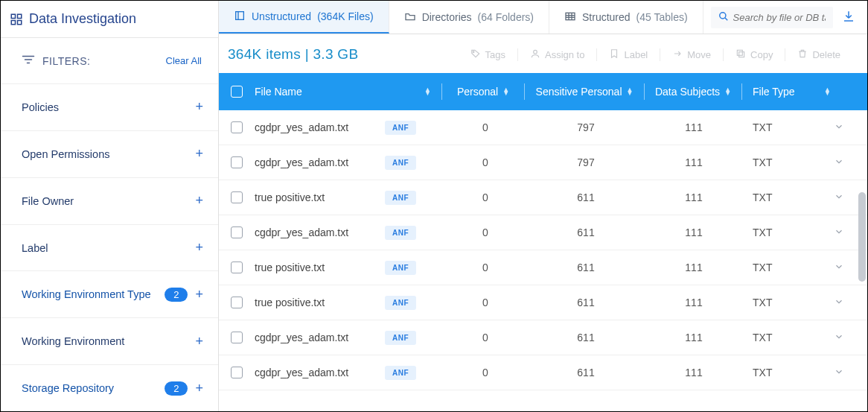 The image size is (868, 412). I want to click on tab-structured: Structured (45 Tables), so click(627, 17).